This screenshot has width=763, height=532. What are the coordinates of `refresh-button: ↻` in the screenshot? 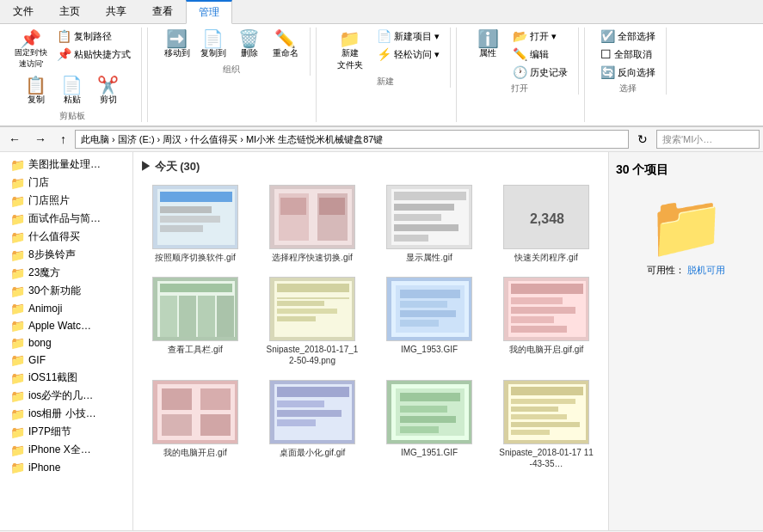 It's located at (643, 139).